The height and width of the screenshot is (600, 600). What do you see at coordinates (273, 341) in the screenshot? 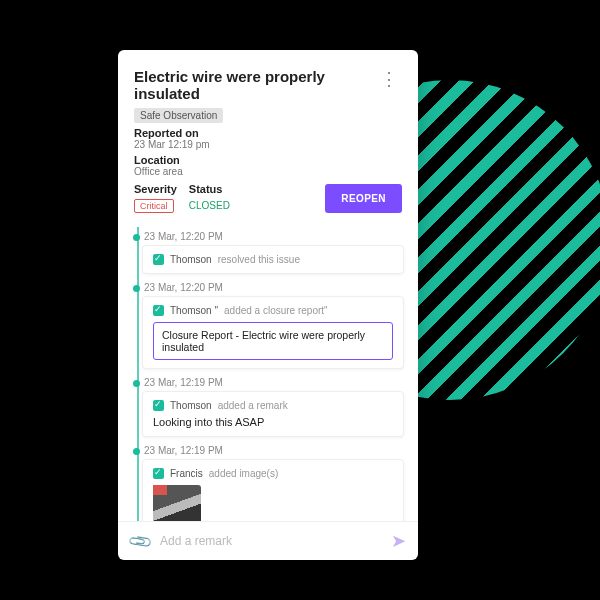
I see `closure-report-attachment: Closure Report - Electric wire were prop…` at bounding box center [273, 341].